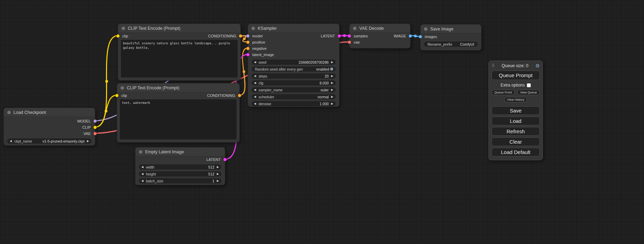 This screenshot has width=644, height=244. What do you see at coordinates (294, 90) in the screenshot?
I see `sampler-name-widget: ◀ sampler_name euler ▶` at bounding box center [294, 90].